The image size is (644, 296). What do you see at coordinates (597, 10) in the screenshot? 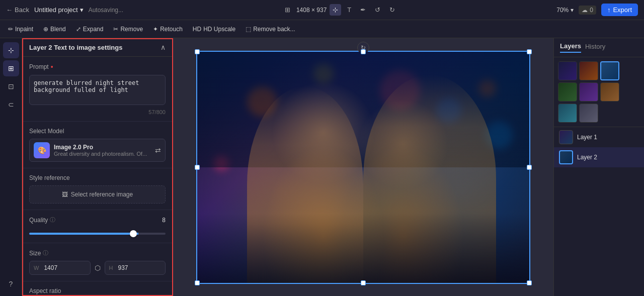
I see `topbar-right: 70% ▾ ☁ 0 ↑ Export` at bounding box center [597, 10].